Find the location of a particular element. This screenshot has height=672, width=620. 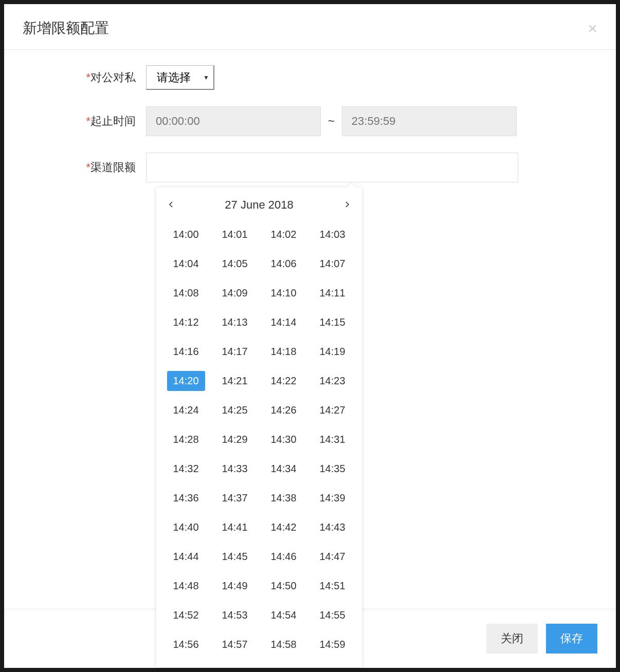

time-picker-row: 14:2014:2114:2214:23 is located at coordinates (259, 381).